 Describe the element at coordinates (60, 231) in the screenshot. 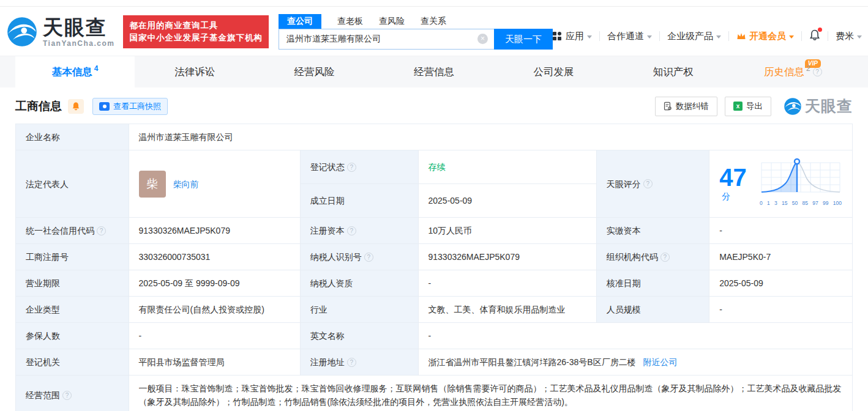

I see `credit-code-label-text: 统一社会信用代码` at that location.